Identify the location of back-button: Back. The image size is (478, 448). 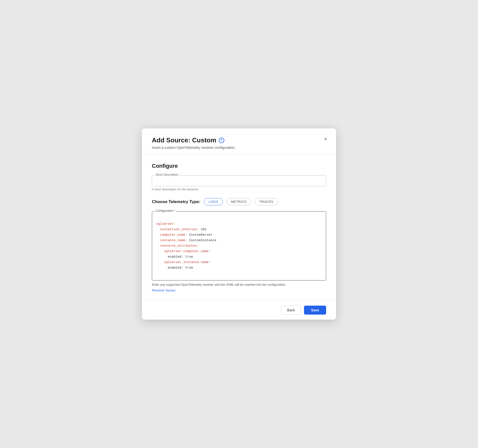
(291, 310).